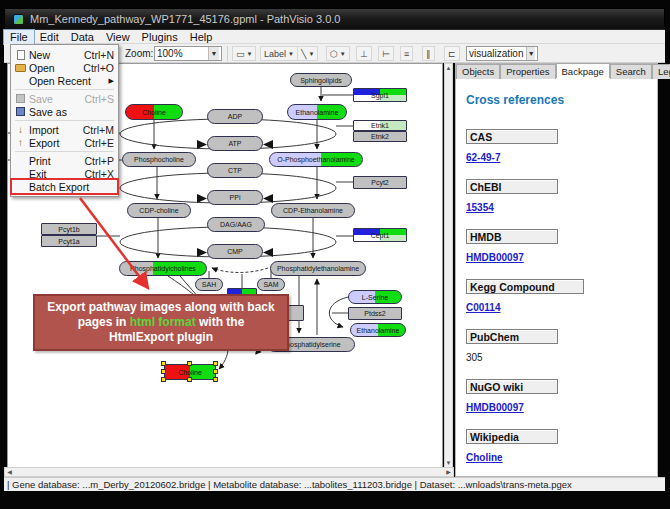 This screenshot has width=670, height=509. What do you see at coordinates (380, 182) in the screenshot?
I see `pathway-node-pcyt2: Pcyt2` at bounding box center [380, 182].